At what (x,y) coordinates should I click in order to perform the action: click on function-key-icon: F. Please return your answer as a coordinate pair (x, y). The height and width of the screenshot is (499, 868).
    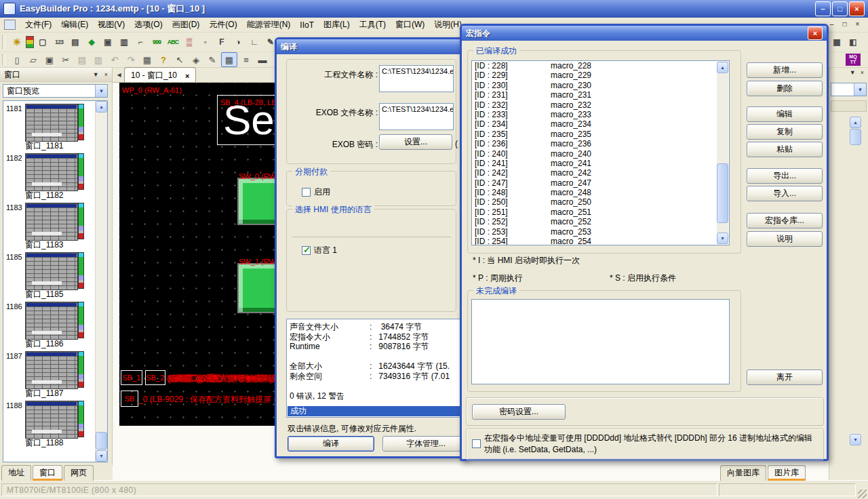
    Looking at the image, I should click on (222, 42).